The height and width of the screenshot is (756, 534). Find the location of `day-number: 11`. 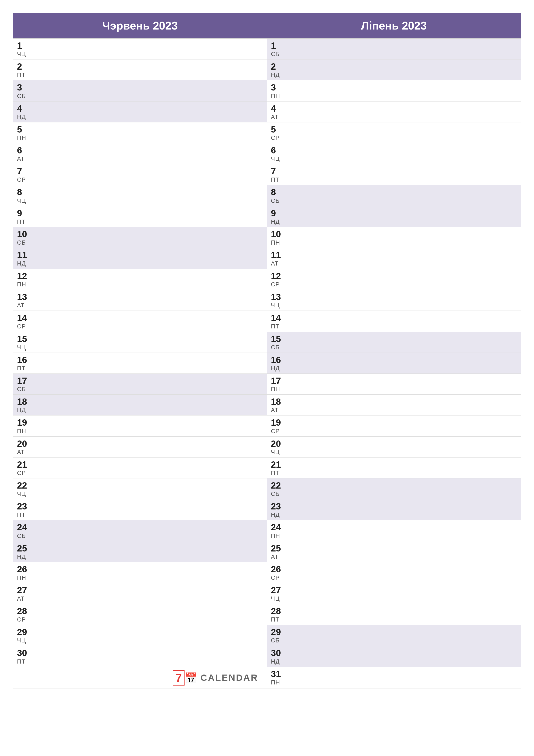

day-number: 11 is located at coordinates (140, 255).